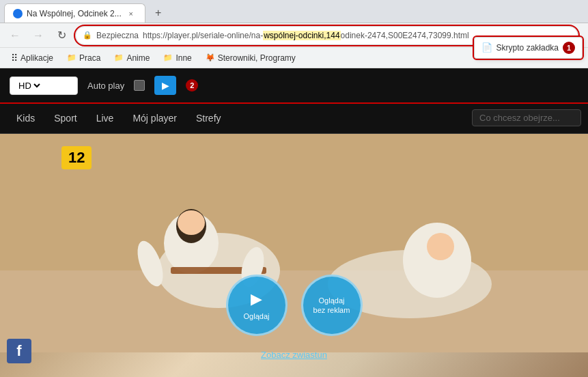 The height and width of the screenshot is (377, 588). What do you see at coordinates (38, 36) in the screenshot?
I see `forward-button: →` at bounding box center [38, 36].